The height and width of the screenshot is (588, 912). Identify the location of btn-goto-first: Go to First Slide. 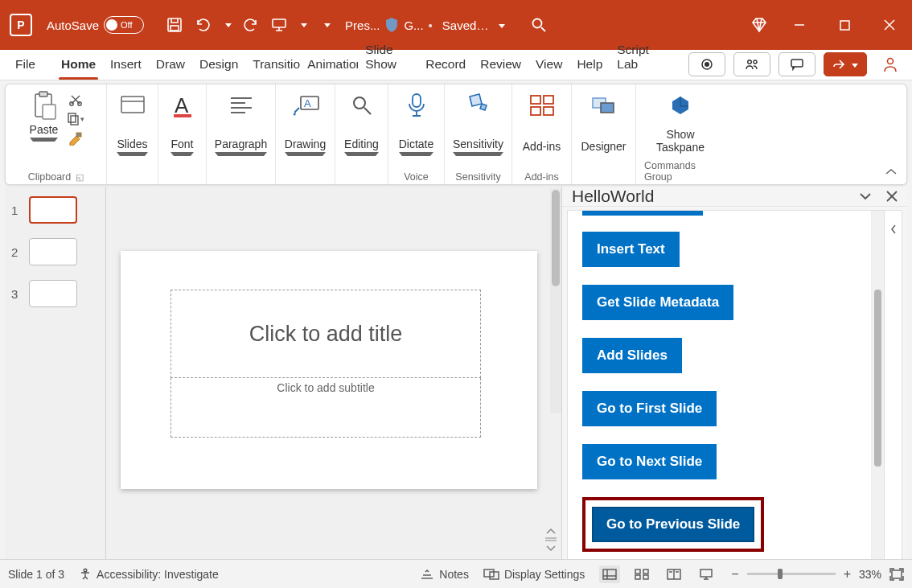
(650, 409).